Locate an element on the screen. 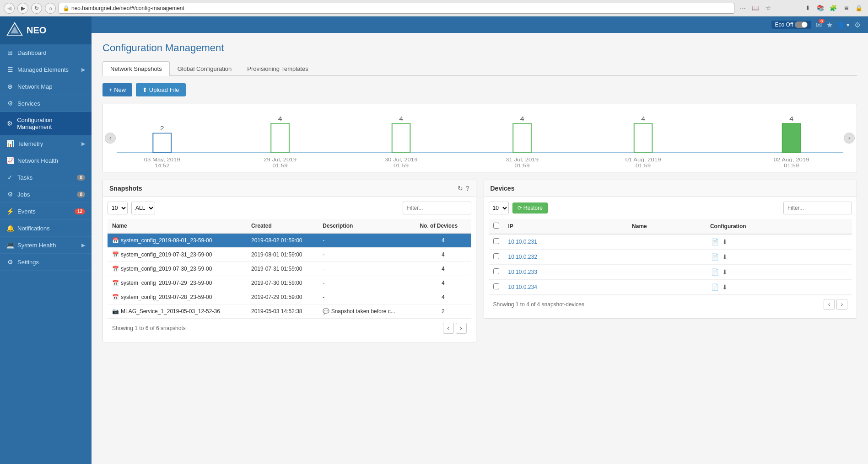 Image resolution: width=868 pixels, height=464 pixels. sidebar-item-configuration-management: ⚙Configuration Management is located at coordinates (46, 123).